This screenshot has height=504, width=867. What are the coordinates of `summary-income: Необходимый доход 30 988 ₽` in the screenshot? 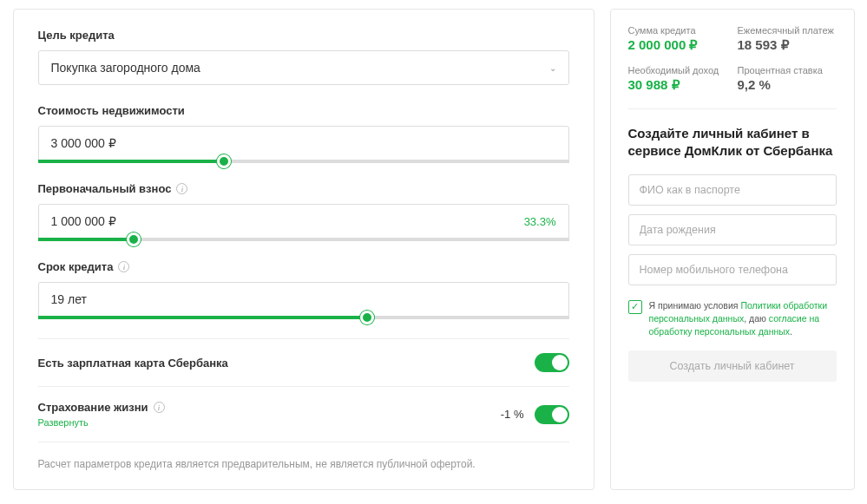 It's located at (678, 79).